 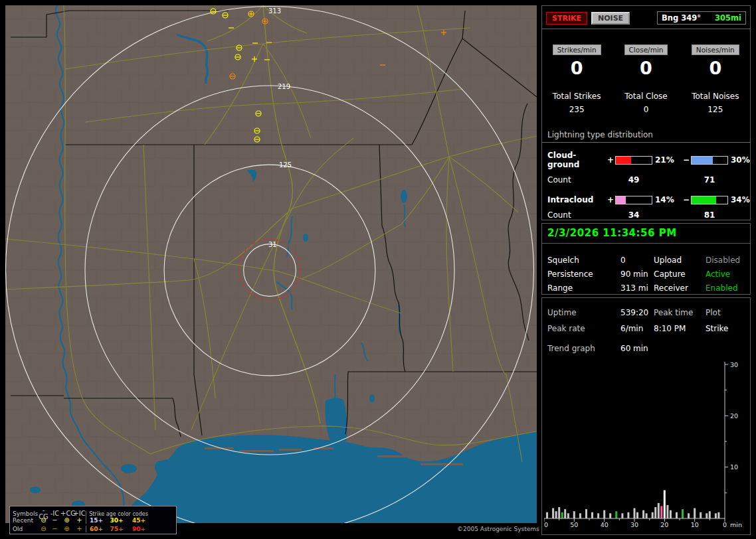 What do you see at coordinates (715, 60) in the screenshot?
I see `noises-per-min-column: Noises/min 0` at bounding box center [715, 60].